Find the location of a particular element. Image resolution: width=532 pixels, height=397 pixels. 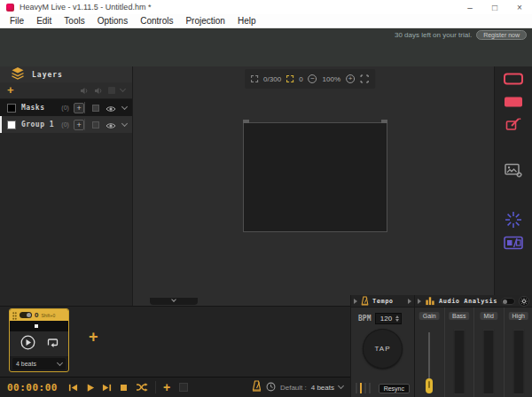

menu-bar: File Edit Tools Options Controls Project… is located at coordinates (266, 21).